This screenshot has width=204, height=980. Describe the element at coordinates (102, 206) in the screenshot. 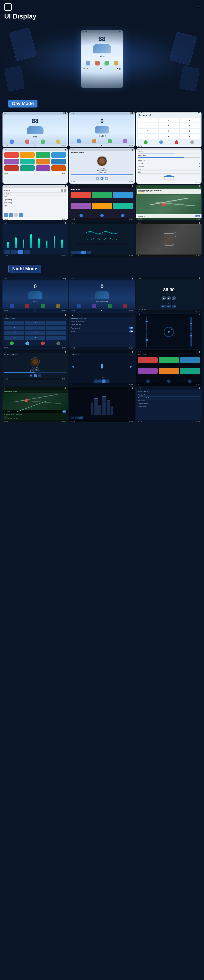

I see `carplay-app5` at that location.